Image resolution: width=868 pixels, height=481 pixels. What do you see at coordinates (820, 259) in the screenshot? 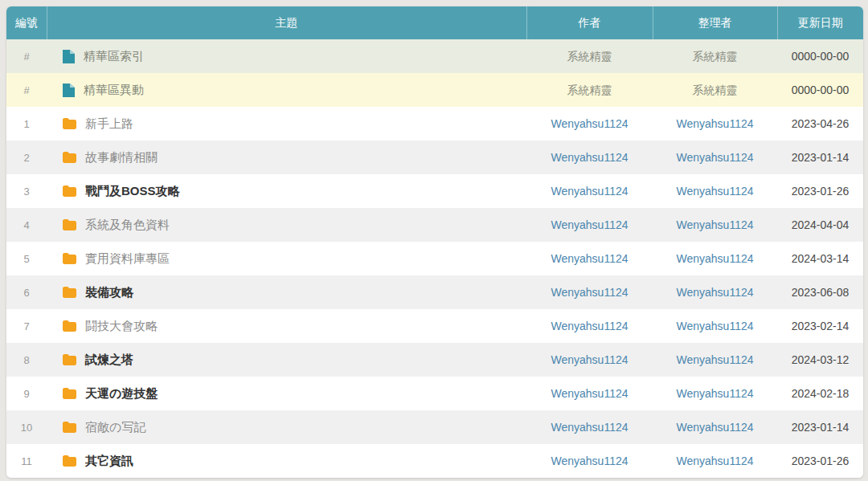
I see `update-date: 2024-03-14` at bounding box center [820, 259].